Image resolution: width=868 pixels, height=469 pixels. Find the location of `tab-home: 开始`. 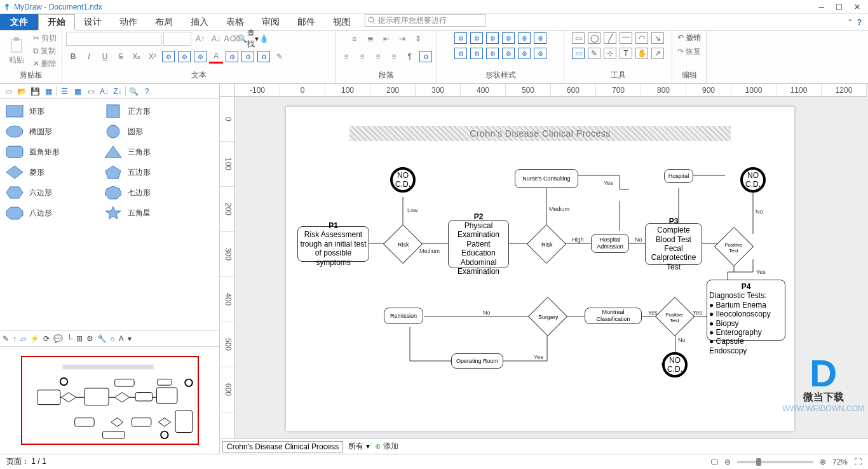

tab-home: 开始 is located at coordinates (57, 22).